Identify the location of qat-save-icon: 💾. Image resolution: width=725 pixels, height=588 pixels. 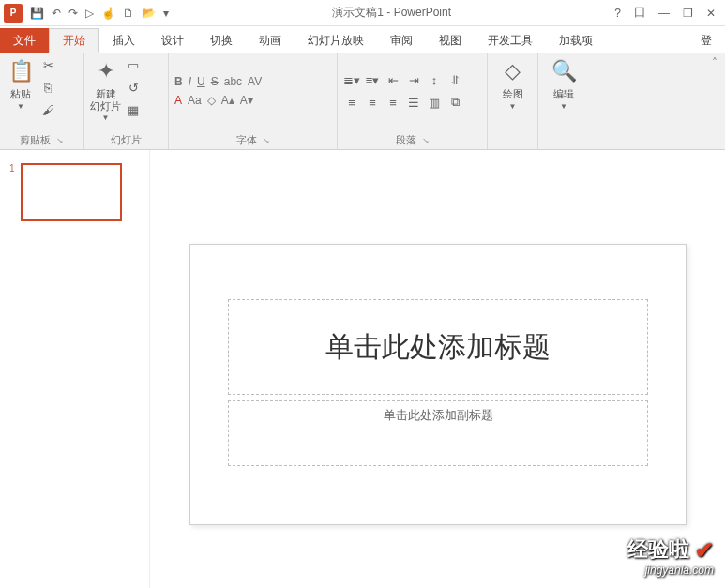
(38, 13).